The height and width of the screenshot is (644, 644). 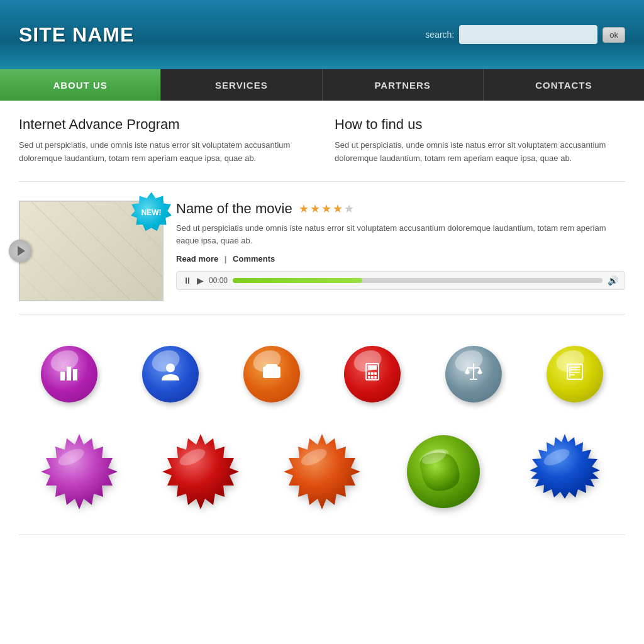 What do you see at coordinates (565, 472) in the screenshot?
I see `blue-badge` at bounding box center [565, 472].